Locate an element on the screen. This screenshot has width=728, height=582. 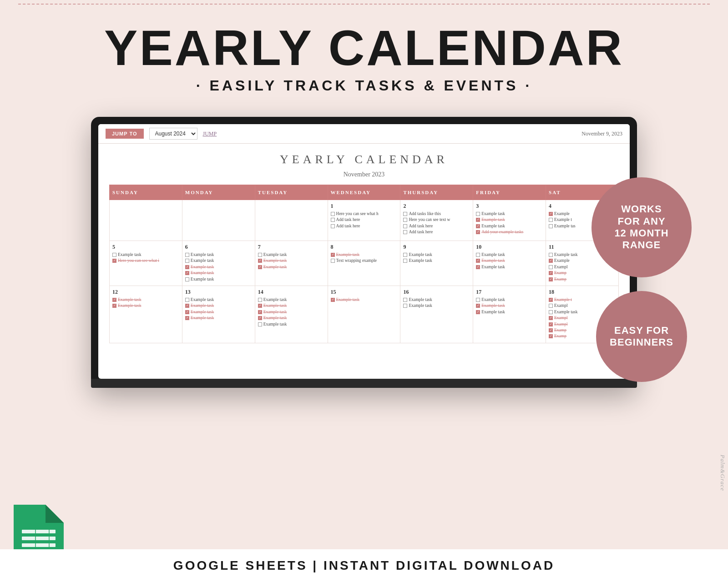
task-item: Here you can see text w is located at coordinates (437, 220).